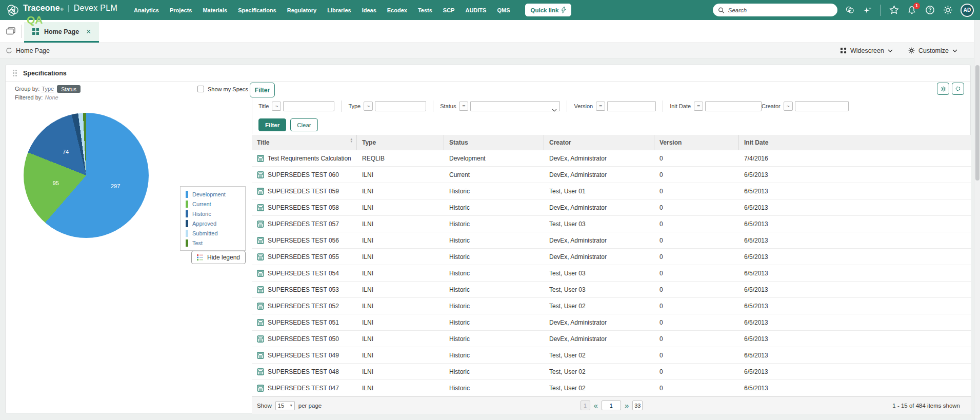 The height and width of the screenshot is (420, 980). Describe the element at coordinates (272, 125) in the screenshot. I see `filter-apply-button: Filter` at that location.